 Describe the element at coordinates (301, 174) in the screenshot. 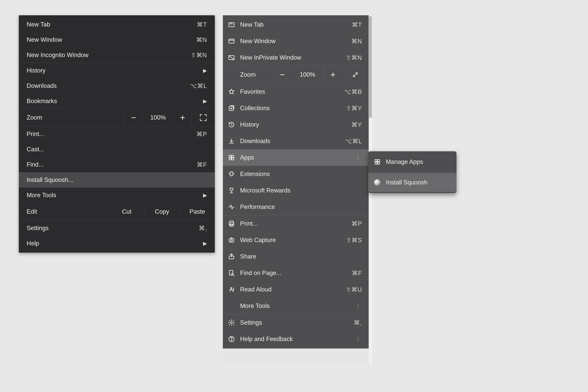

I see `menu-label: Extensions` at that location.